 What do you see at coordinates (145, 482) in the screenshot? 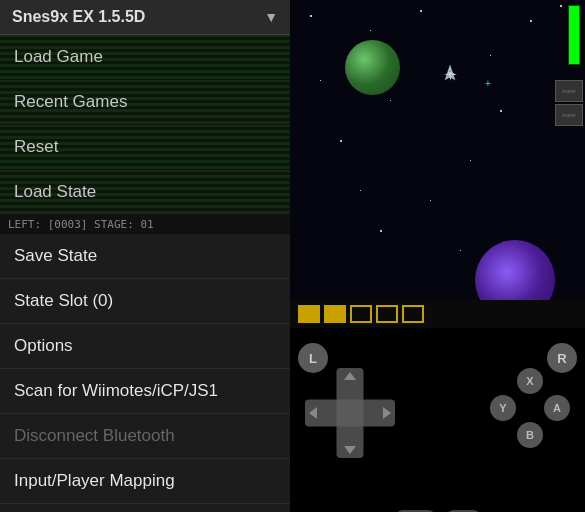
I see `menu-item-input-player-mapping: Input/Player Mapping` at bounding box center [145, 482].